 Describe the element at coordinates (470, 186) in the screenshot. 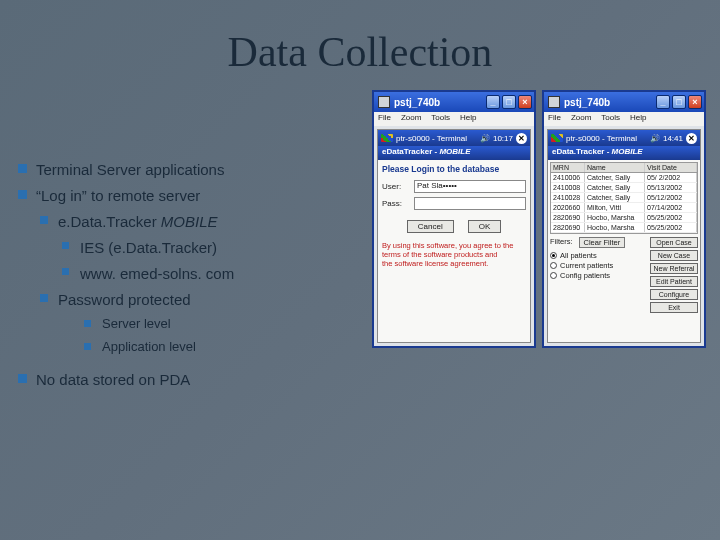

I see `user-input: Pat Sla•••••` at that location.